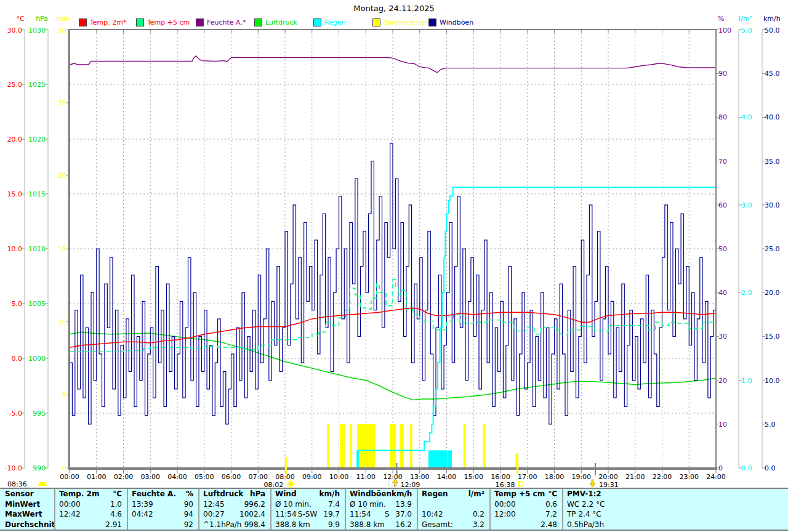 The width and height of the screenshot is (788, 532). I want to click on axis-label-temp2m: 30.0, so click(15, 31).